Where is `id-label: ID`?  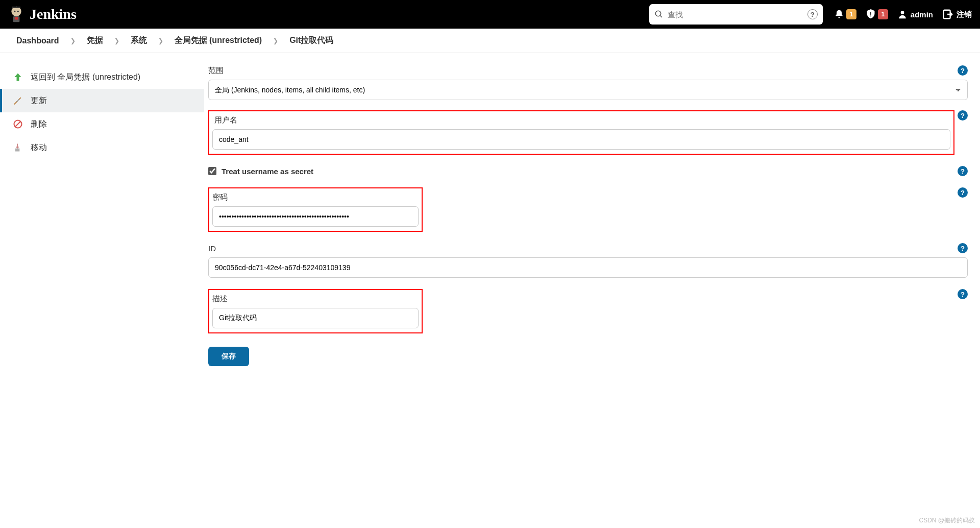 id-label: ID is located at coordinates (212, 248).